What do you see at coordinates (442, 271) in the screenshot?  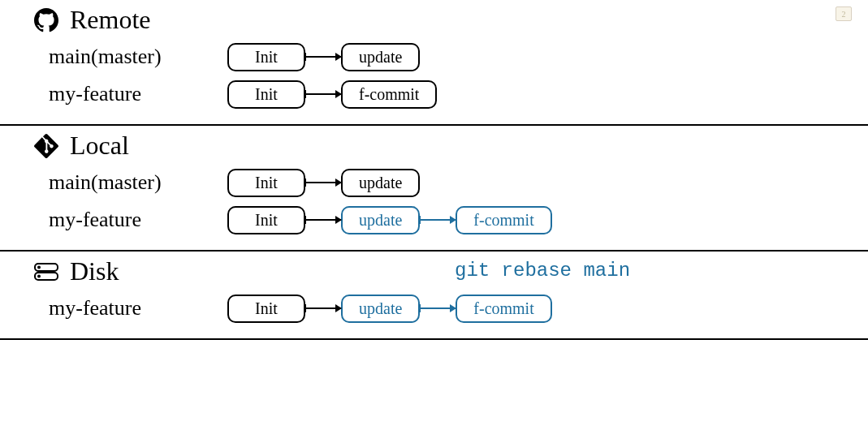 I see `disk-header: Disk` at bounding box center [442, 271].